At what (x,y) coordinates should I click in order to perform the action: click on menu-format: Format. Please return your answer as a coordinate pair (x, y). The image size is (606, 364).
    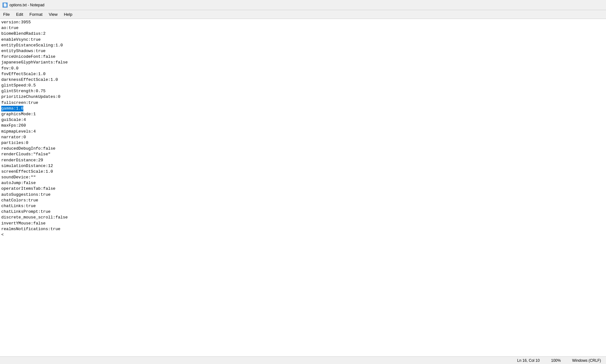
    Looking at the image, I should click on (36, 15).